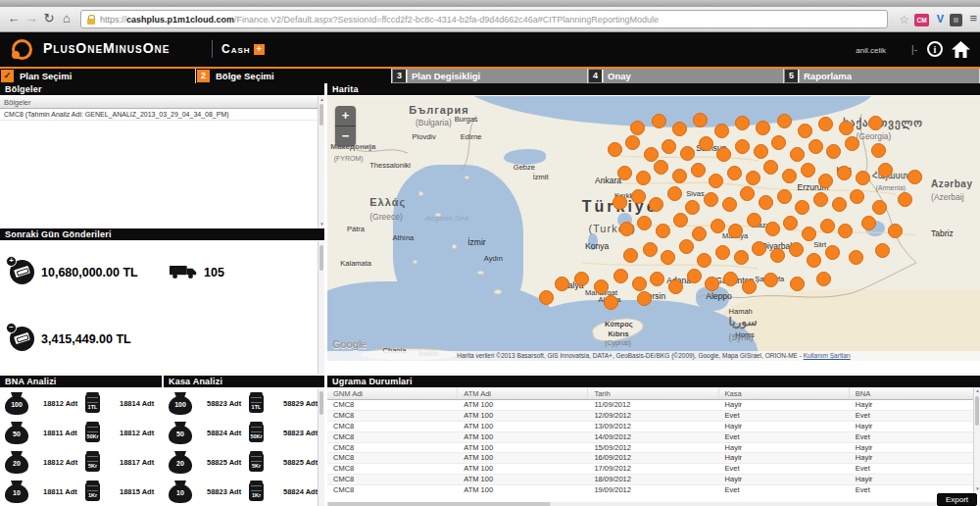  What do you see at coordinates (941, 19) in the screenshot?
I see `extension-v-icon: V` at bounding box center [941, 19].